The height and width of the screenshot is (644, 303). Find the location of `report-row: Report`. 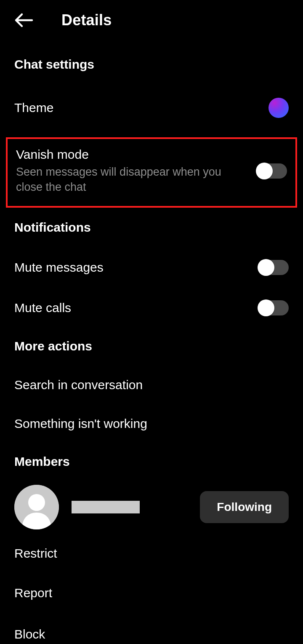

report-row: Report is located at coordinates (152, 593).